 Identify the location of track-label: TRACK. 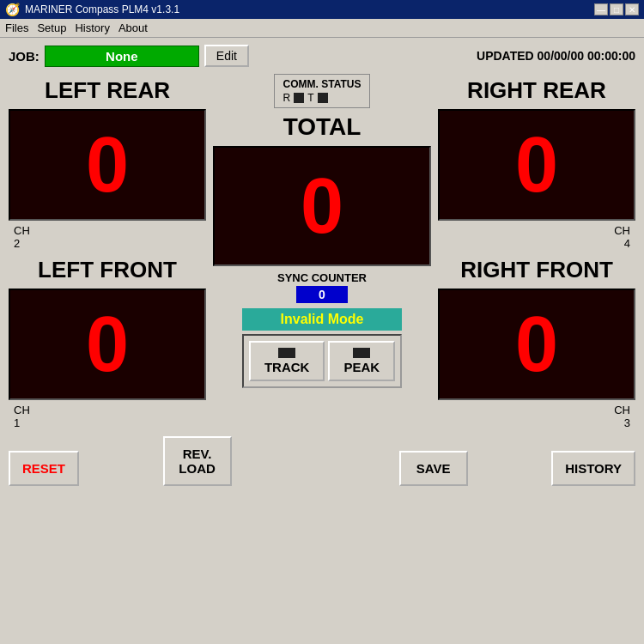
(287, 368).